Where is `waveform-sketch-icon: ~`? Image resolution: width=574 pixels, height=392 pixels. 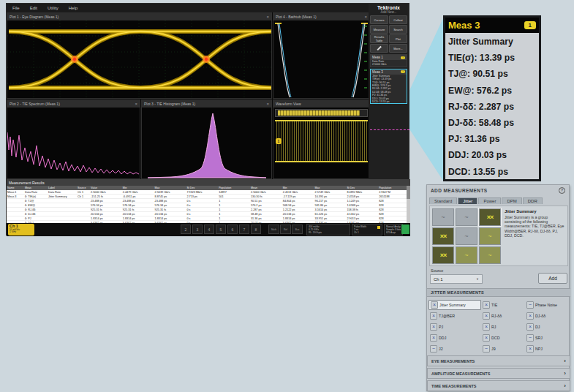 waveform-sketch-icon: ~ is located at coordinates (443, 217).